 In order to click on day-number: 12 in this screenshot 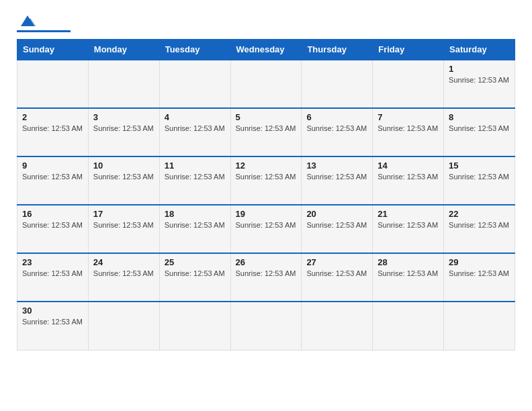, I will do `click(266, 165)`.